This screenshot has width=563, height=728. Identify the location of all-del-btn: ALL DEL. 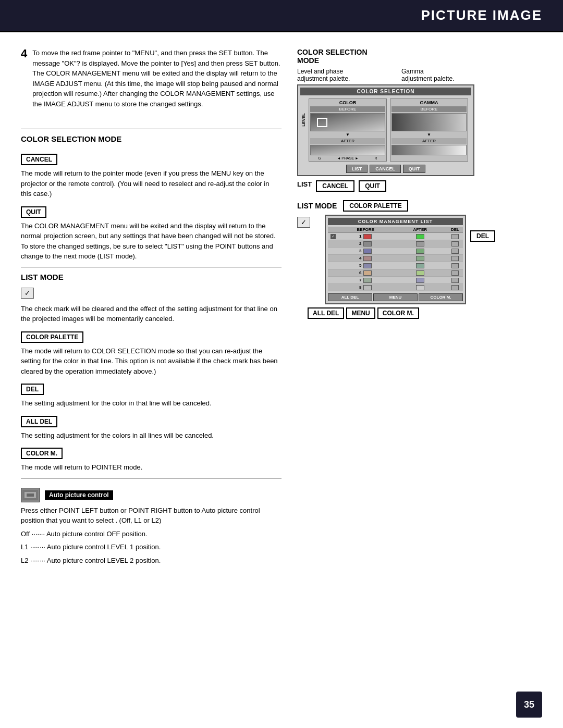
(350, 297).